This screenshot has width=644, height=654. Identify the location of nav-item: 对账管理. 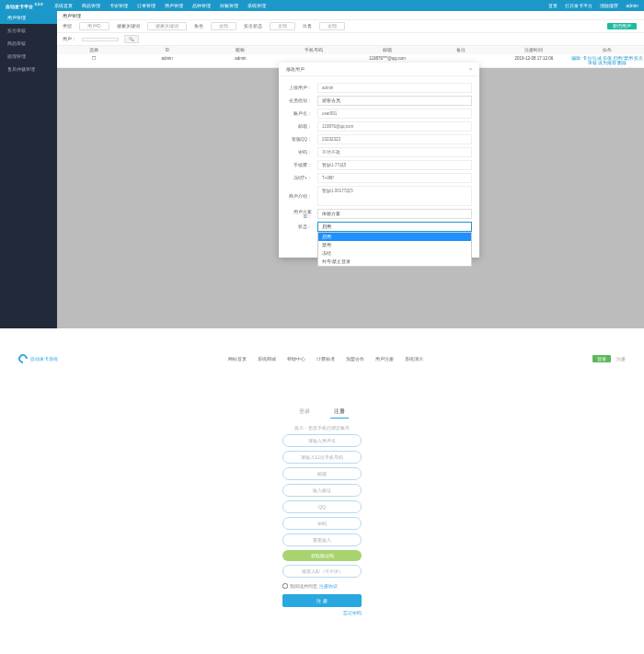
(229, 6).